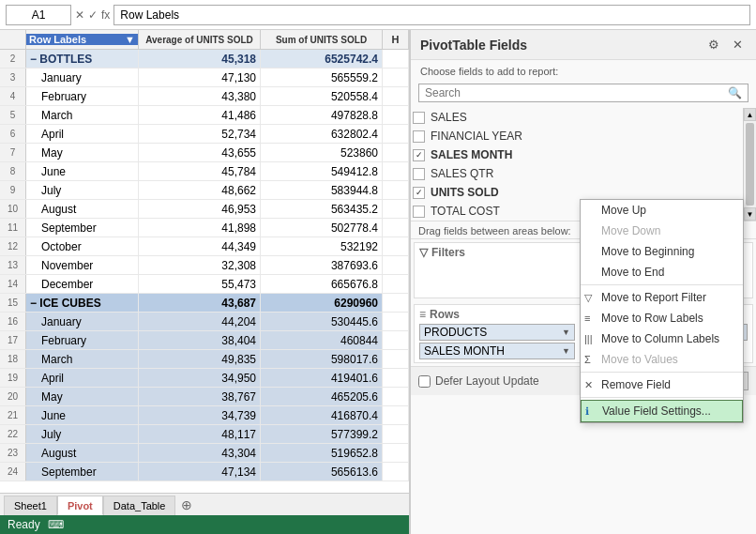 This screenshot has height=534, width=756. I want to click on cell-c: 6290960, so click(322, 302).